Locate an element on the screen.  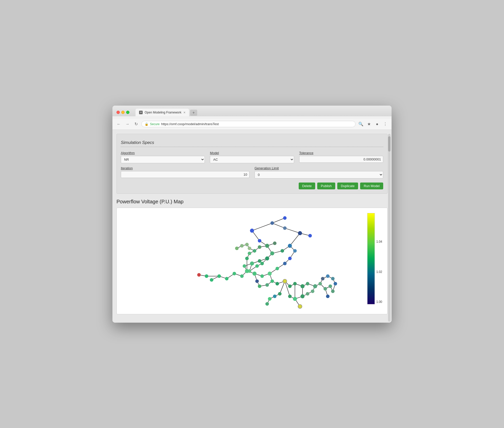
model-label: Model is located at coordinates (252, 153).